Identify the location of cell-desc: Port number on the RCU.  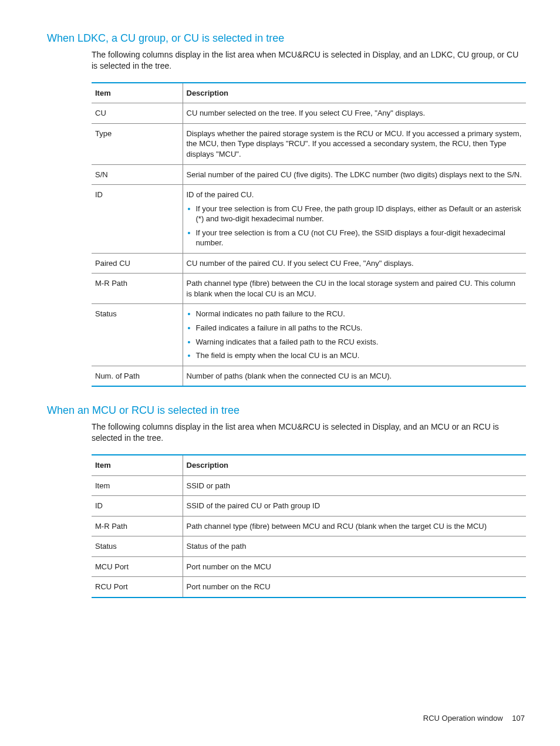
(355, 587).